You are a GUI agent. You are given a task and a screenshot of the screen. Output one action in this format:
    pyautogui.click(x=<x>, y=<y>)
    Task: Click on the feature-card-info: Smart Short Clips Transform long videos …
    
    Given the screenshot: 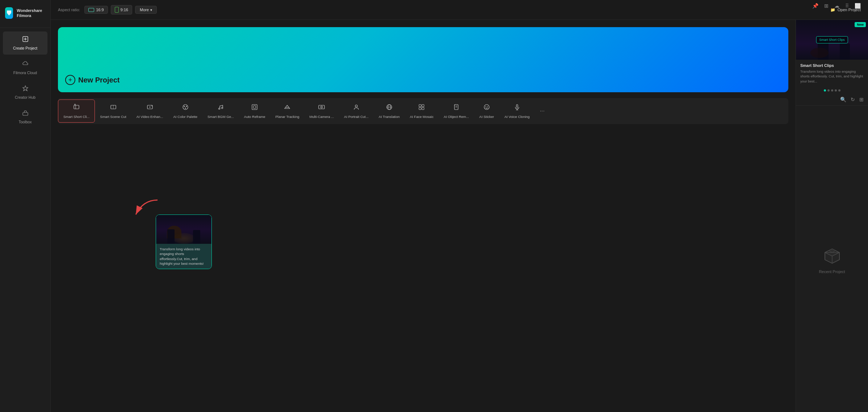 What is the action you would take?
    pyautogui.click(x=832, y=73)
    